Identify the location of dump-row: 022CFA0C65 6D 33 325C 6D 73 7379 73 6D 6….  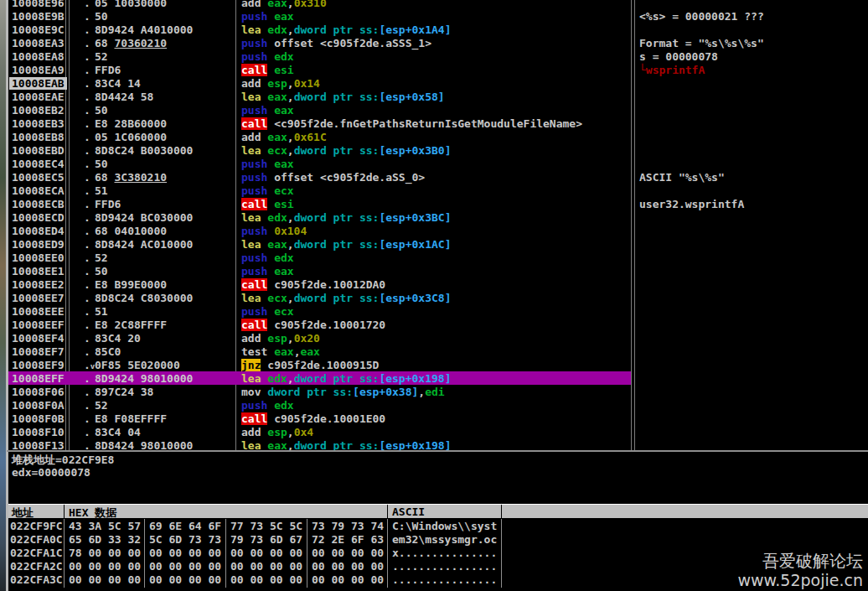
(438, 539).